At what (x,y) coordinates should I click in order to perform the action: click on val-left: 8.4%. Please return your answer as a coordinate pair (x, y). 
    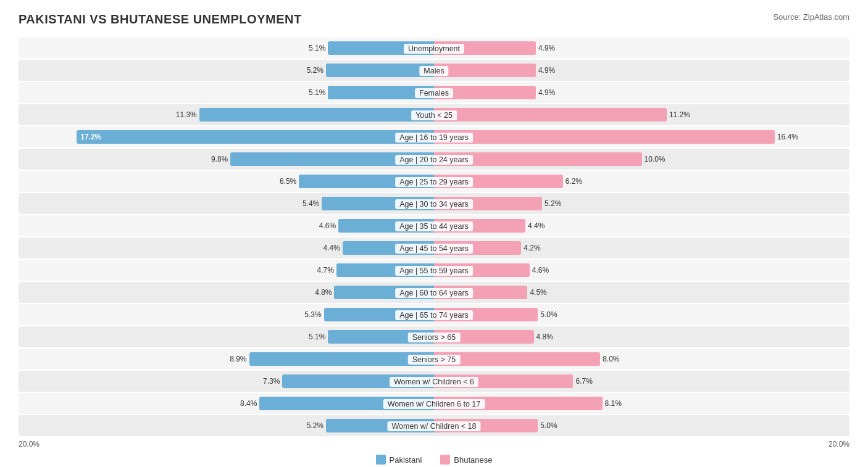
    Looking at the image, I should click on (249, 403).